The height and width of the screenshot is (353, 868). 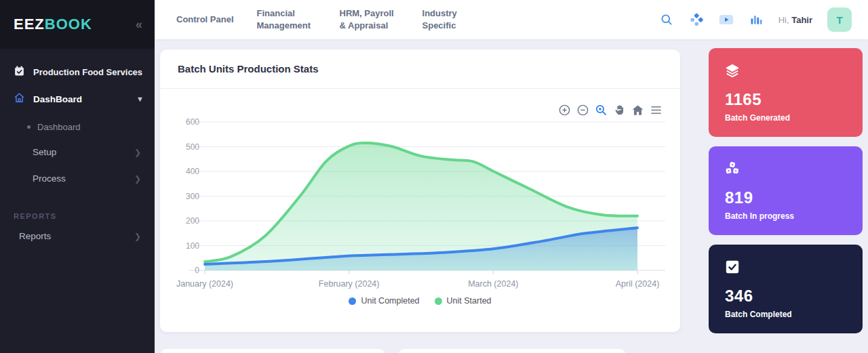 I want to click on dashboard-sub-label: Dashboard, so click(x=59, y=127).